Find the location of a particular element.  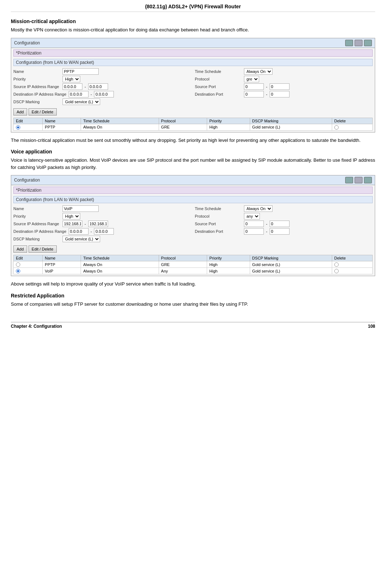

time-schedule-row-1: Time Schedule Always On is located at coordinates (284, 71).